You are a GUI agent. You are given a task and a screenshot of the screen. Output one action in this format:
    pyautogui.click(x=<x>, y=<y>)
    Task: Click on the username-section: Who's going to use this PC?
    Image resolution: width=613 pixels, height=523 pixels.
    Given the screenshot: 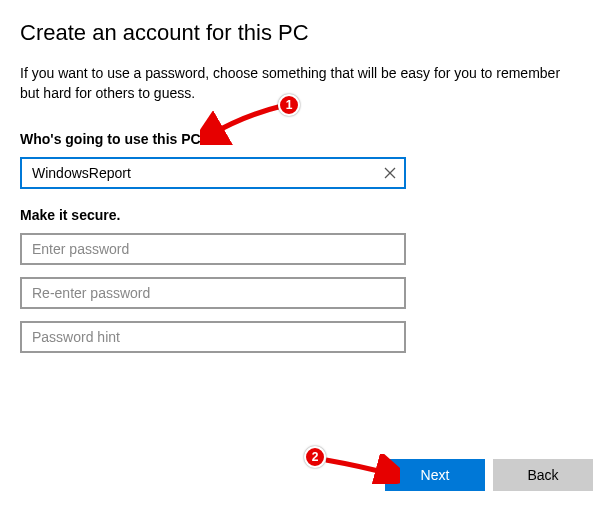 What is the action you would take?
    pyautogui.click(x=306, y=160)
    